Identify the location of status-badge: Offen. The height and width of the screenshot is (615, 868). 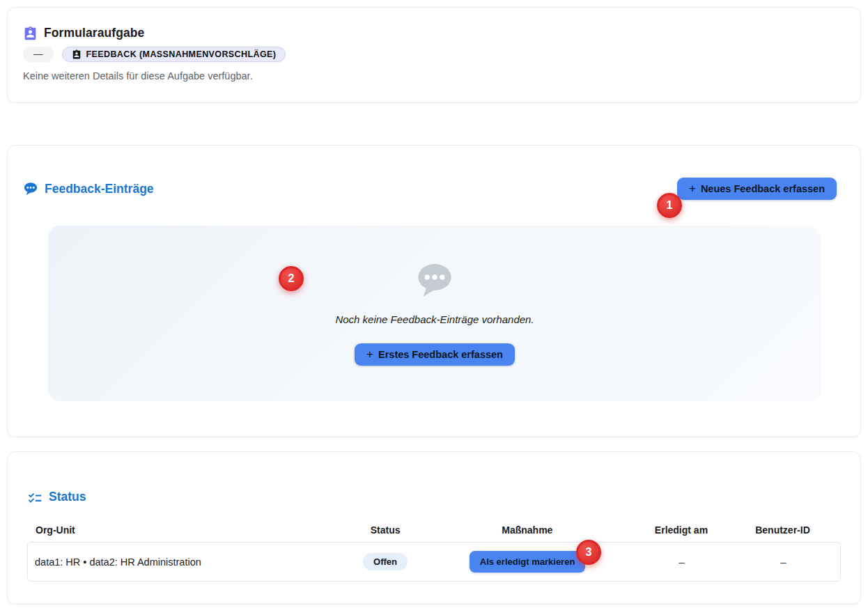
(385, 561).